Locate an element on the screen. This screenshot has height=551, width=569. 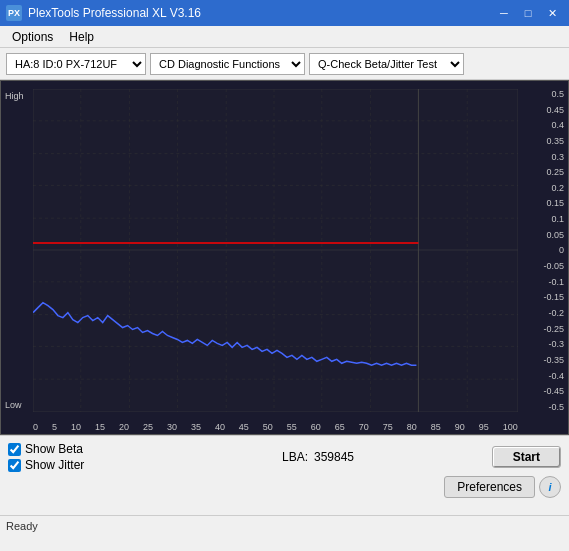
checkboxes-group: Show Beta Show Jitter is located at coordinates (46, 457).